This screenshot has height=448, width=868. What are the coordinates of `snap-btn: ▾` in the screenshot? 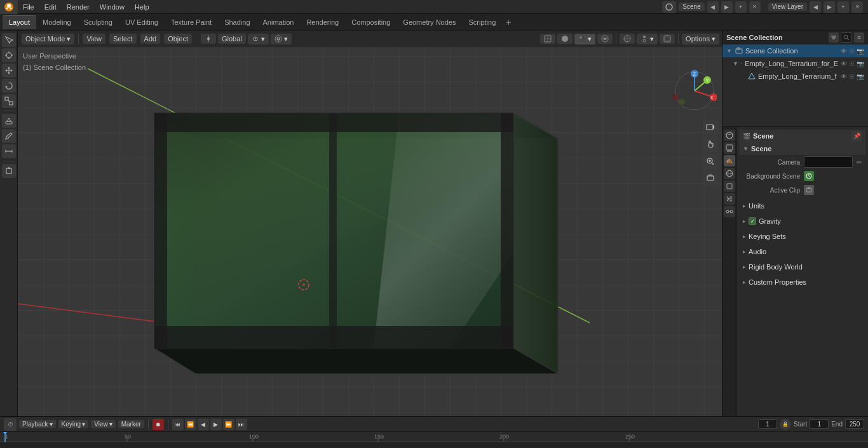 It's located at (258, 39).